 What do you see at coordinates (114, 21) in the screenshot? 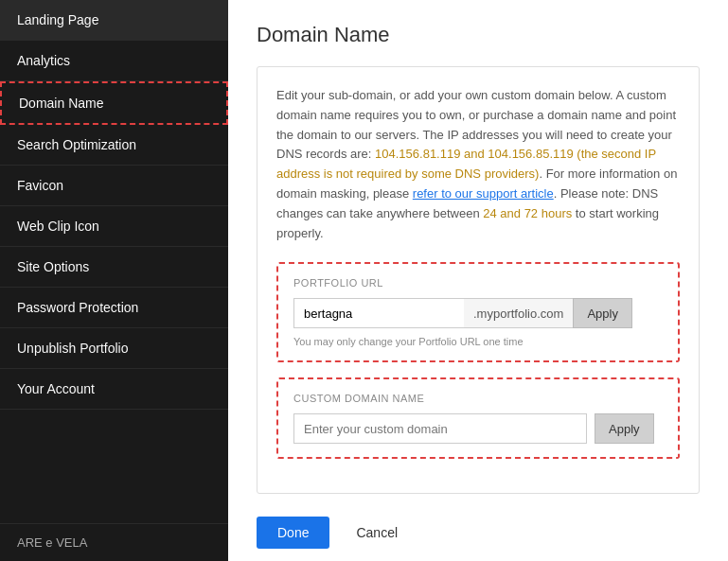
I see `sidebar-item-landing-page: Landing Page` at bounding box center [114, 21].